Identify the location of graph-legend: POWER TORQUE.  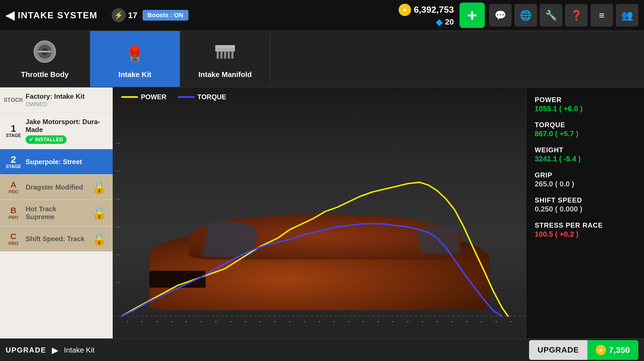
(174, 97).